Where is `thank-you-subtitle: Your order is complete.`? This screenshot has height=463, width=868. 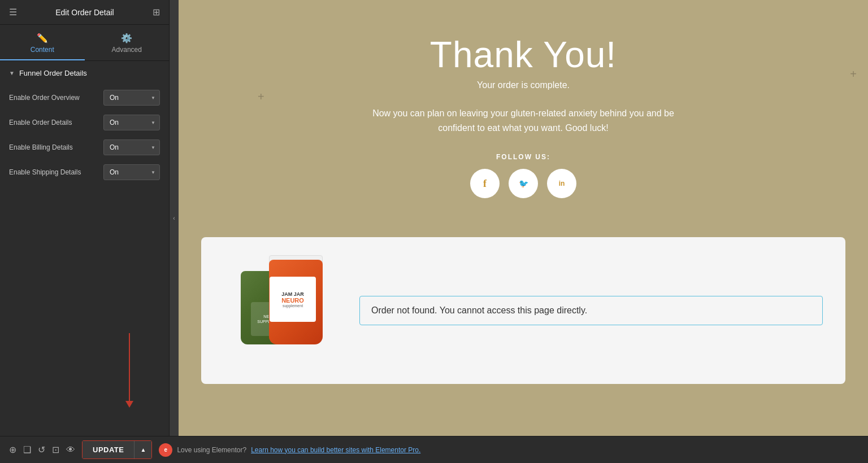
thank-you-subtitle: Your order is complete. is located at coordinates (523, 85).